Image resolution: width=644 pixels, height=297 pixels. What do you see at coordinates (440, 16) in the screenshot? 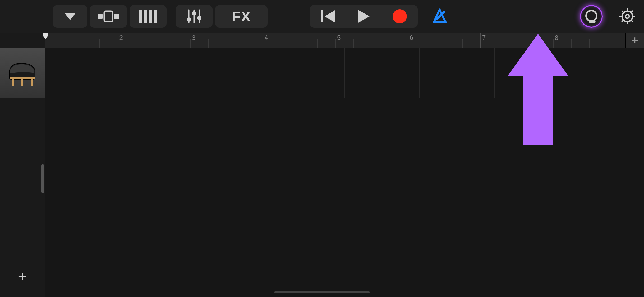
I see `metronome-button` at bounding box center [440, 16].